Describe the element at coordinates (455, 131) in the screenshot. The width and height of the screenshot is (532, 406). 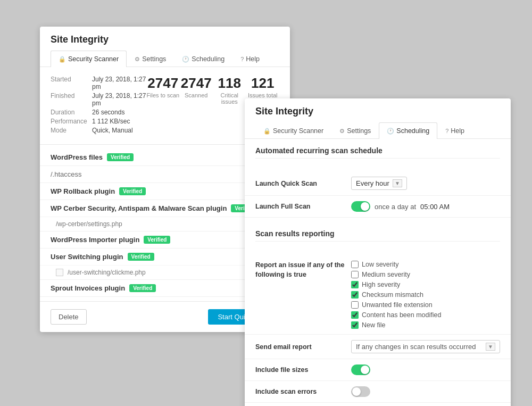
I see `scheduling-tab-help: ? Help` at that location.